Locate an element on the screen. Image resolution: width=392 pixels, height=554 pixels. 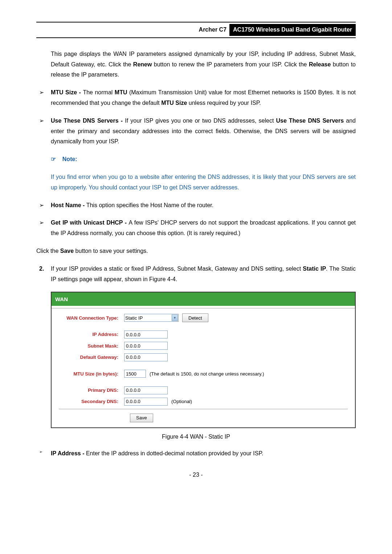
ip-address-input is located at coordinates (146, 335).